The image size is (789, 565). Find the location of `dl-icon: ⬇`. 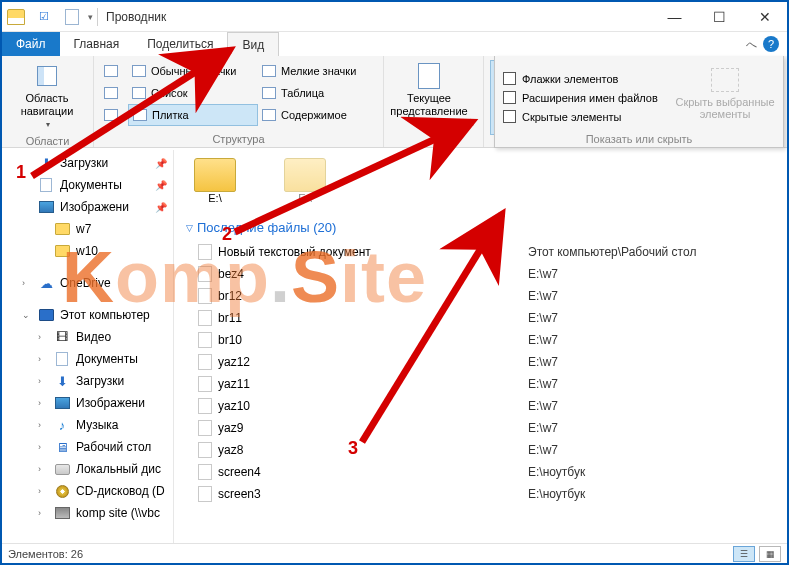

dl-icon: ⬇ is located at coordinates (46, 163).